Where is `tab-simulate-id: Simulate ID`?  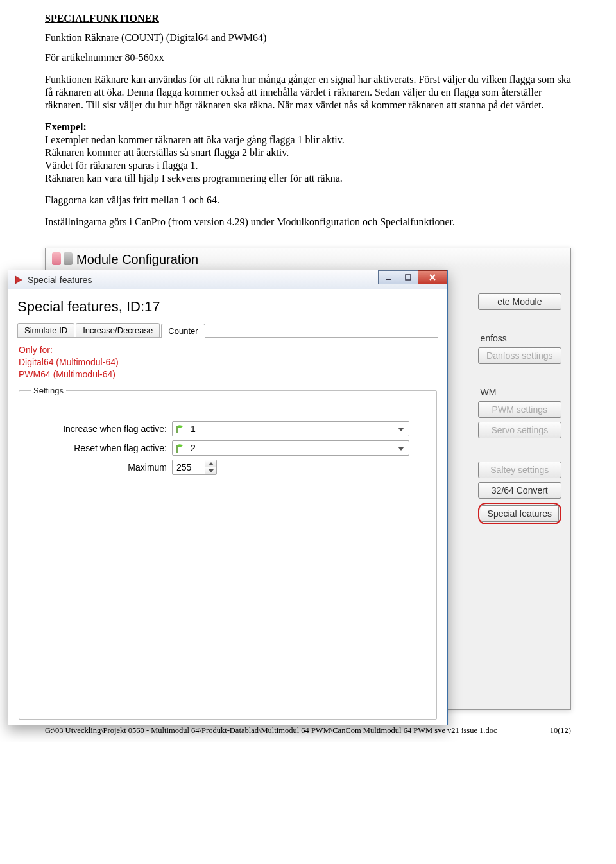 tab-simulate-id: Simulate ID is located at coordinates (46, 330).